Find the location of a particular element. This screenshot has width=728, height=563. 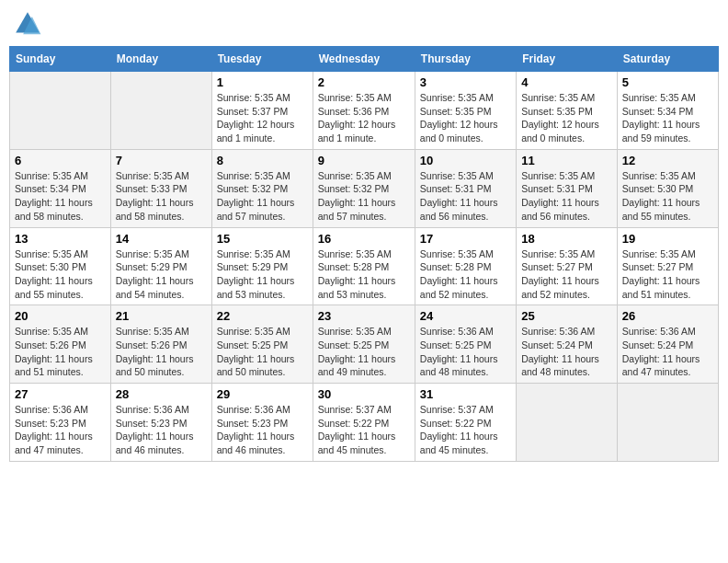

sunset-text: Sunset: 5:37 PM is located at coordinates (263, 112).